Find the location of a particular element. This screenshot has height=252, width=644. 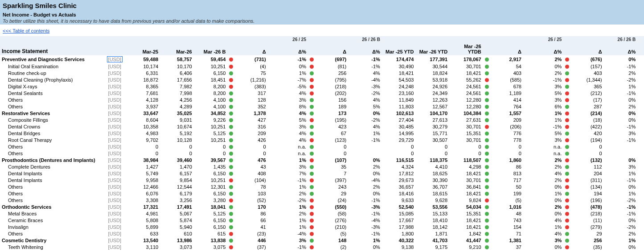

cell: 717 is located at coordinates (506, 180).